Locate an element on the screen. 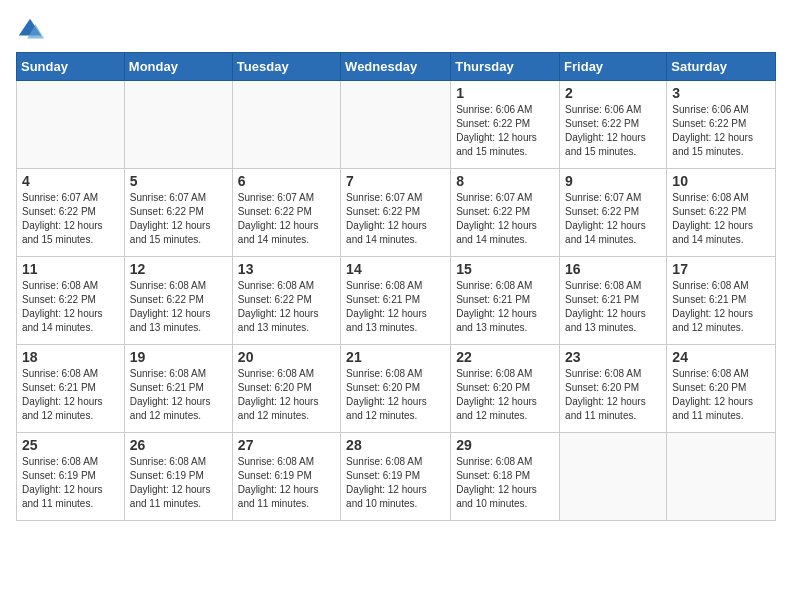 The height and width of the screenshot is (612, 792). calendar-cell: 24Sunrise: 6:08 AM Sunset: 6:20 PM Dayli… is located at coordinates (722, 389).